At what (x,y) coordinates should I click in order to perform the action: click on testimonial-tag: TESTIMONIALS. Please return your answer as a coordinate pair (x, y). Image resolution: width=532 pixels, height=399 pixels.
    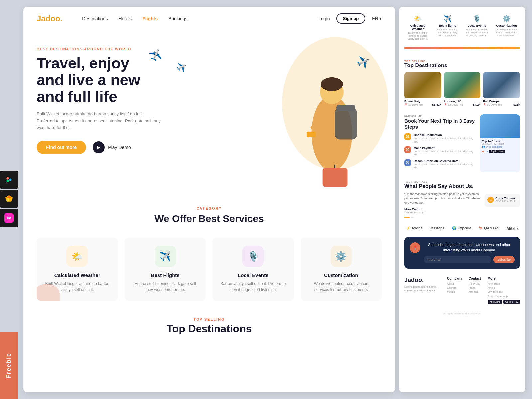
    Looking at the image, I should click on (462, 182).